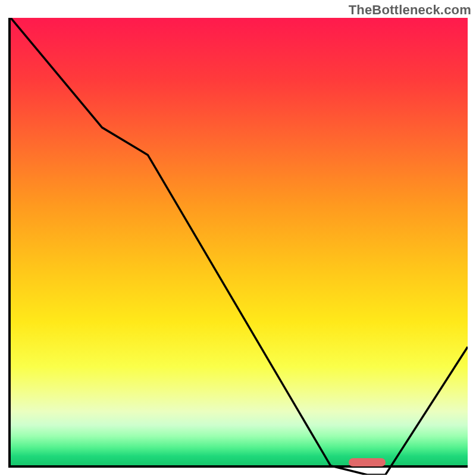  I want to click on optimal-range-marker, so click(367, 462).